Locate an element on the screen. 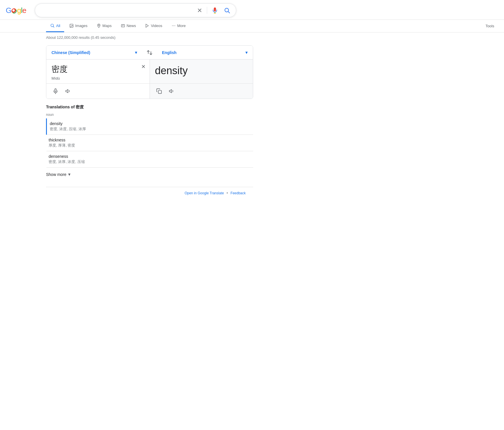 The width and height of the screenshot is (504, 430). search-bar-wrapper: 谷歌翻译 is located at coordinates (135, 10).